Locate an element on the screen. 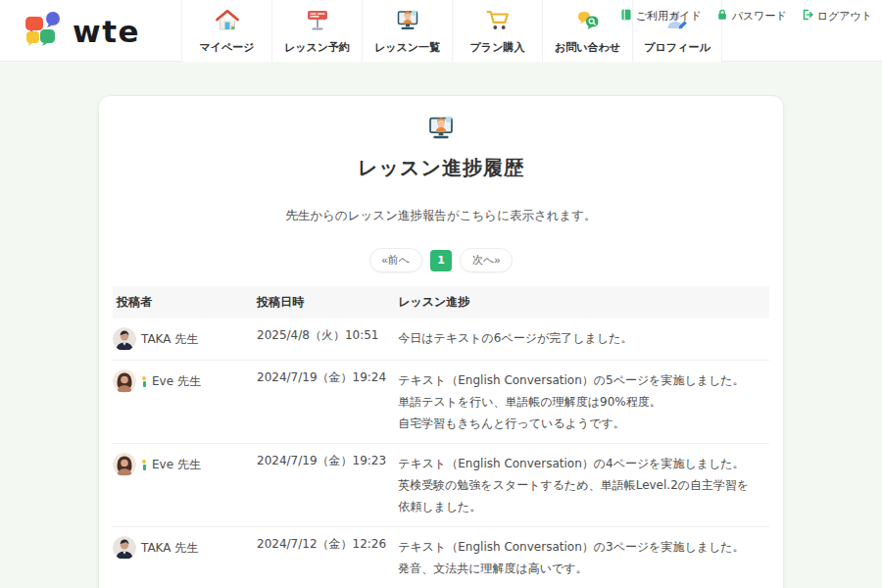  nav-item-mypage: マイページ is located at coordinates (226, 31).